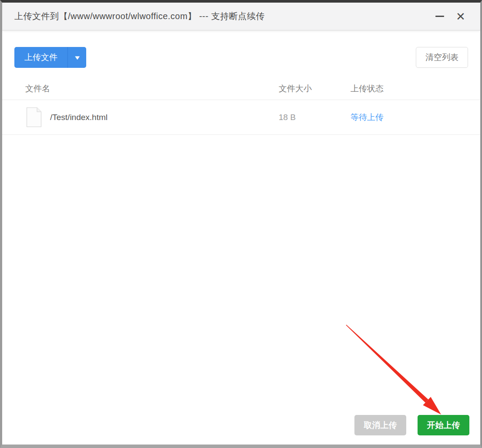 This screenshot has height=448, width=482. What do you see at coordinates (287, 117) in the screenshot?
I see `file-size: 18 B` at bounding box center [287, 117].